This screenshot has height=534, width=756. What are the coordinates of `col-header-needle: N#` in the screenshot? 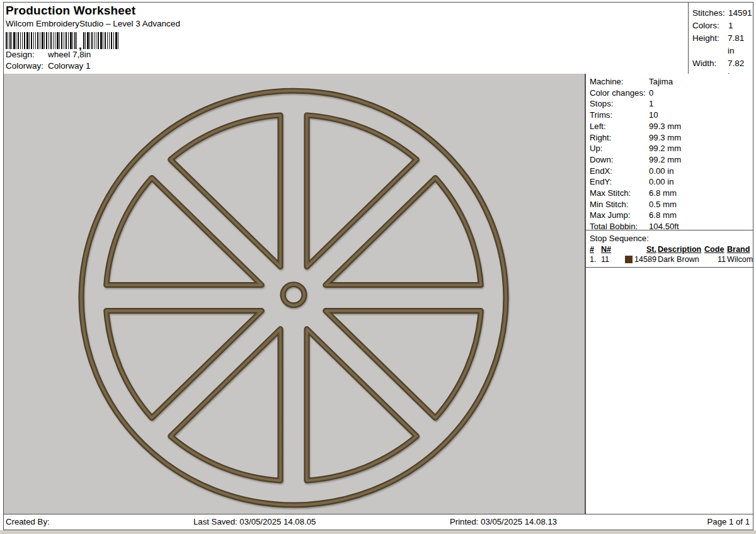 It's located at (609, 249).